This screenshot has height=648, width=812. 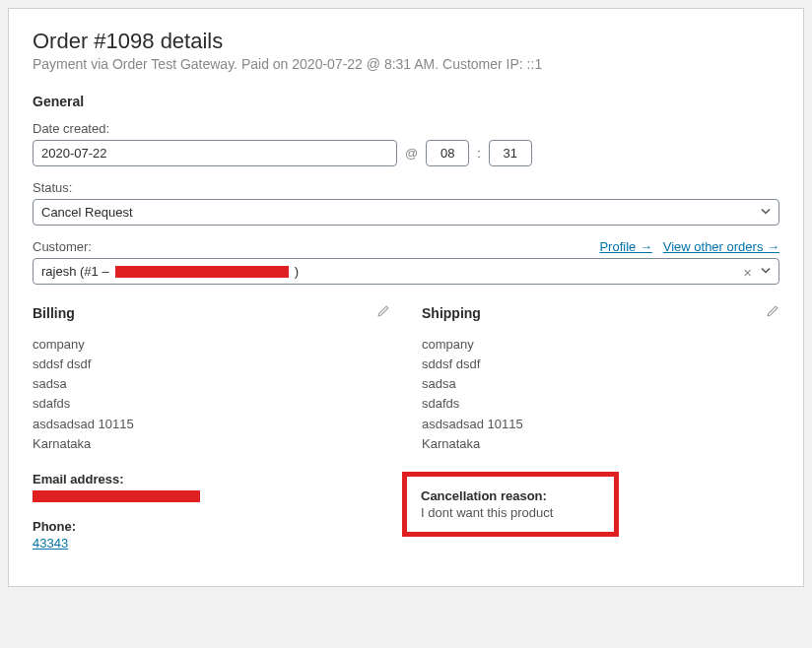 I want to click on billing-line: sddsf dsdf, so click(x=211, y=364).